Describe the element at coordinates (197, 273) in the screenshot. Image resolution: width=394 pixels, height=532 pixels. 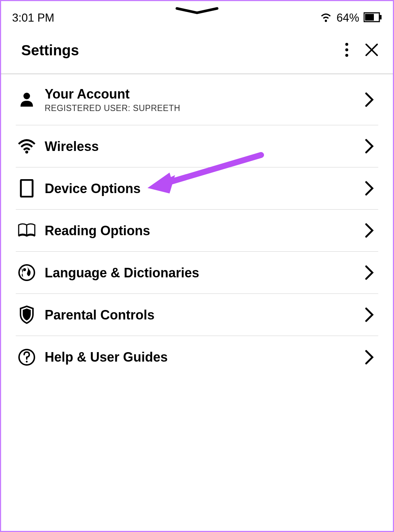
I see `settings-item-language-dictionaries: Language & Dictionaries` at that location.